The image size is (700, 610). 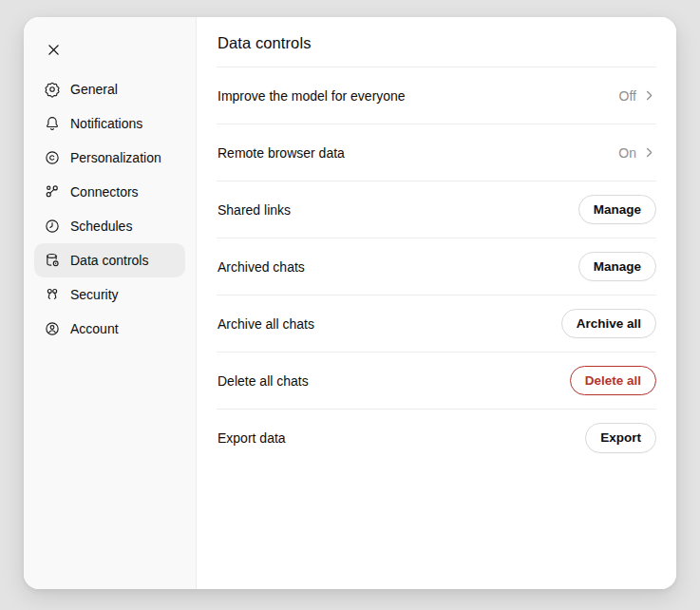 What do you see at coordinates (254, 210) in the screenshot?
I see `row-label: Shared links` at bounding box center [254, 210].